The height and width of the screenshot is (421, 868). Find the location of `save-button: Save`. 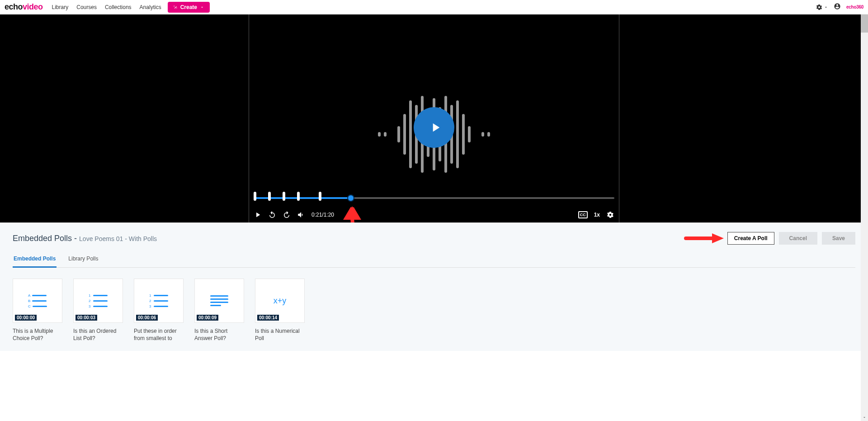

save-button: Save is located at coordinates (839, 238).